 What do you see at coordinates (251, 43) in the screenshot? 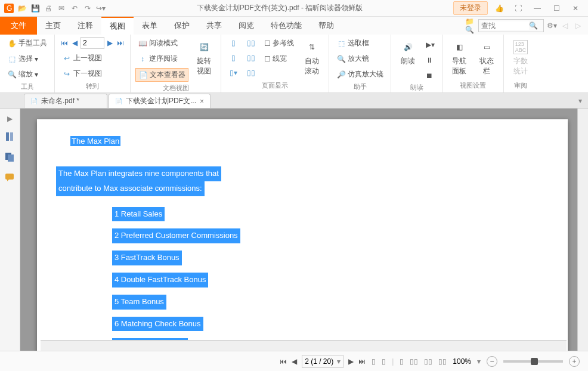
I see `layout-4-button: ▯▯` at bounding box center [251, 43].